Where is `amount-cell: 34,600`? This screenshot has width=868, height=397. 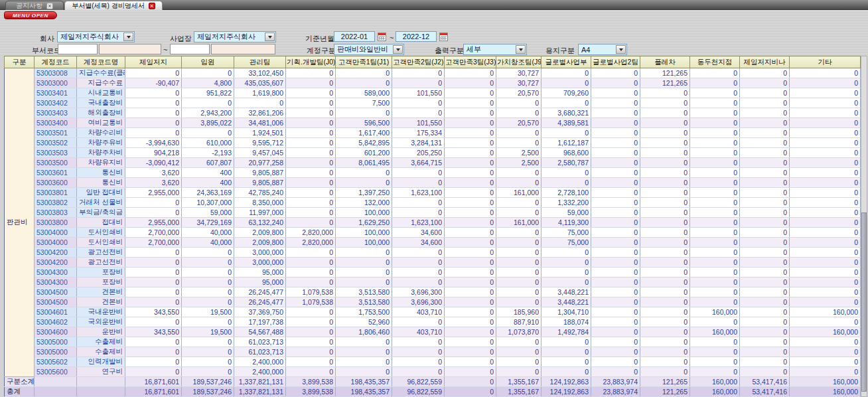 amount-cell: 34,600 is located at coordinates (418, 243).